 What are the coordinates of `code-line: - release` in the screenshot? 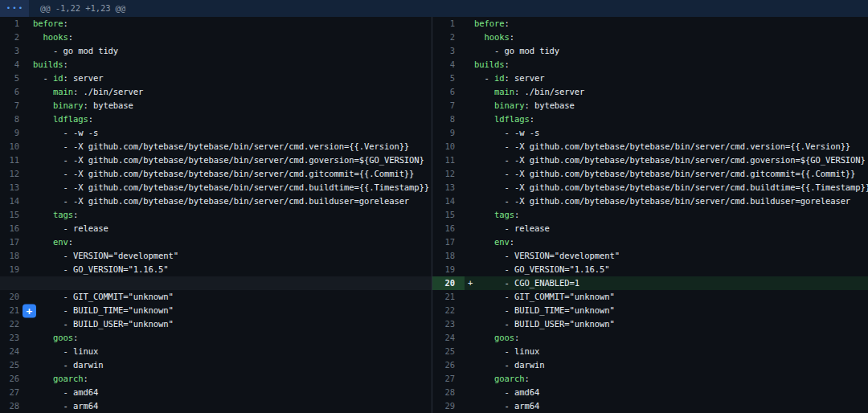 It's located at (230, 228).